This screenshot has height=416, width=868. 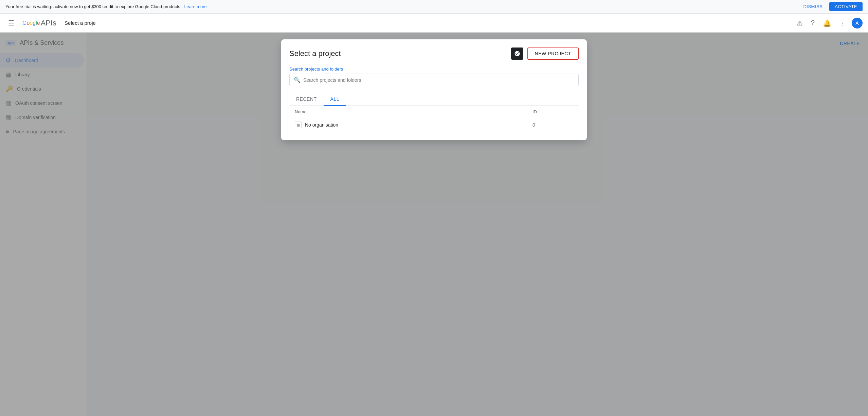 What do you see at coordinates (322, 125) in the screenshot?
I see `row-name-text: No organisation` at bounding box center [322, 125].